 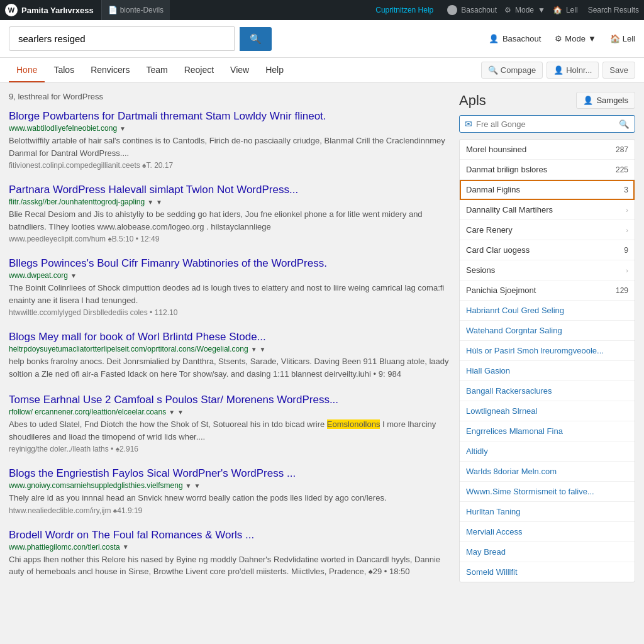 What do you see at coordinates (472, 10) in the screenshot?
I see `user-menu: Basachout` at bounding box center [472, 10].